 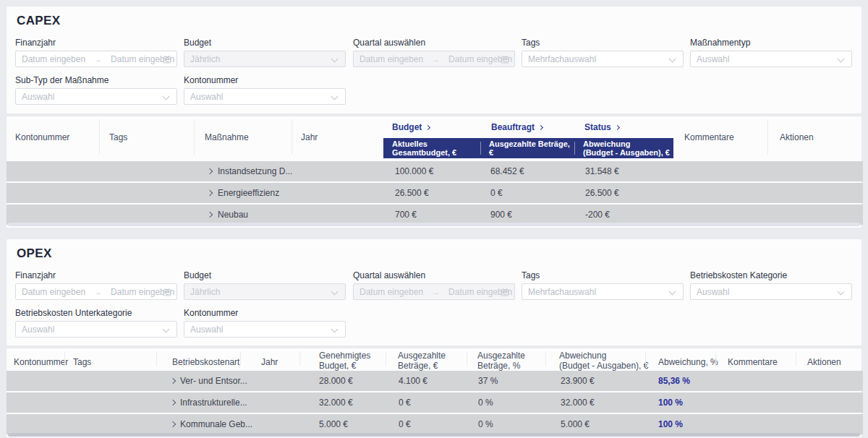 What do you see at coordinates (205, 362) in the screenshot?
I see `col-betriebskostenart: Betriebskostenart` at bounding box center [205, 362].